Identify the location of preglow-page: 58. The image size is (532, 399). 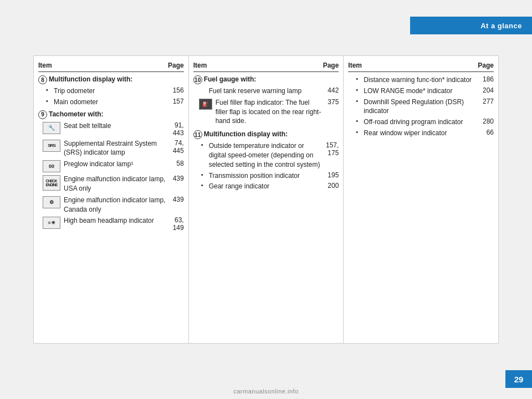
(176, 163).